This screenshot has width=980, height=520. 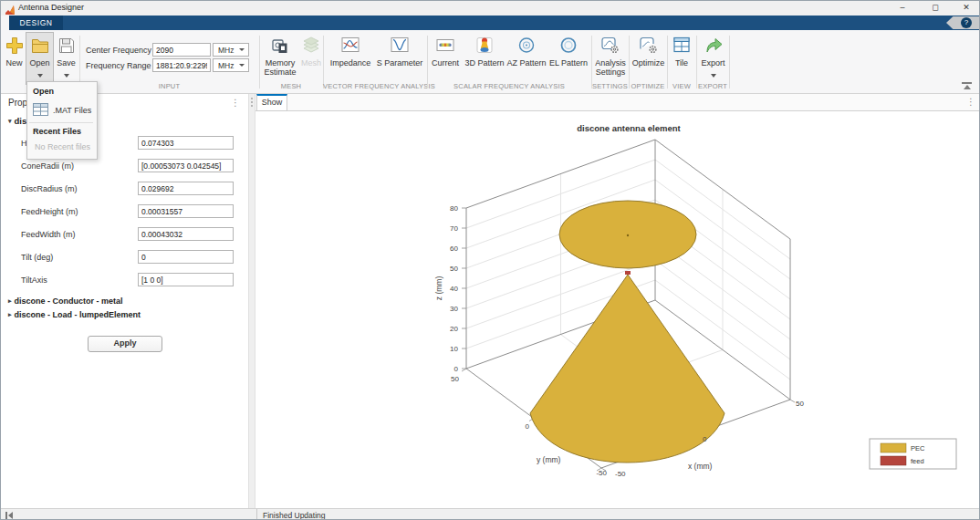 I want to click on legend-swatch-pec, so click(x=893, y=448).